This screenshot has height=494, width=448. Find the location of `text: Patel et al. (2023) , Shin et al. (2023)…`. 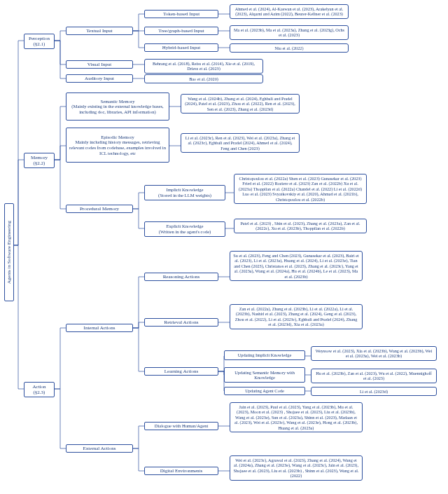

text: Patel et al. (2023) , Shin et al. (2023)… is located at coordinates (300, 226).